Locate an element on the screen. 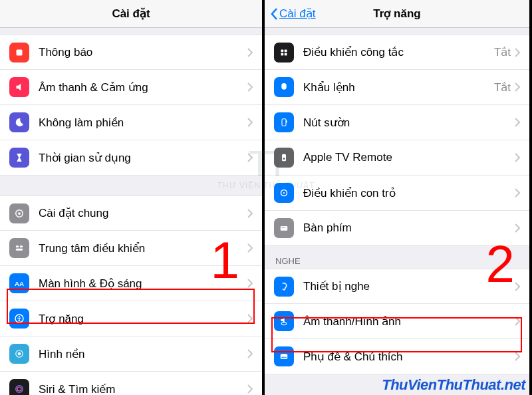 Image resolution: width=532 pixels, height=395 pixels. row-label: Thời gian sử dụng is located at coordinates (143, 158).